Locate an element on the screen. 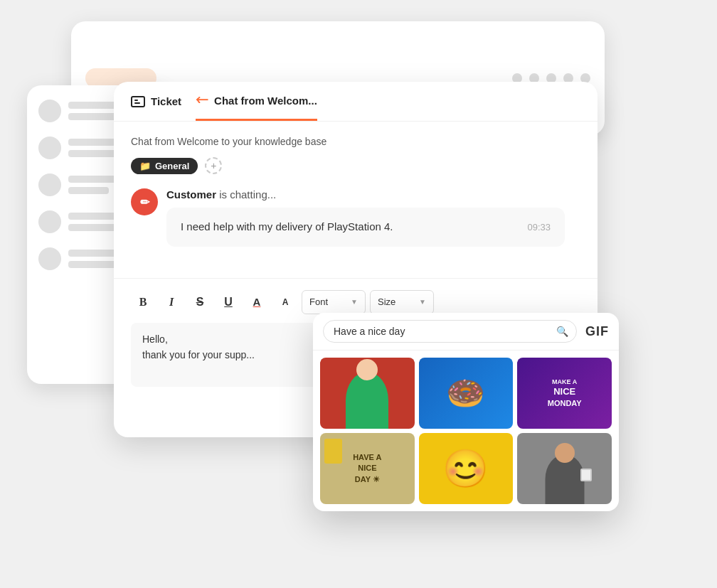 The height and width of the screenshot is (588, 717). gif-search-input is located at coordinates (450, 331).